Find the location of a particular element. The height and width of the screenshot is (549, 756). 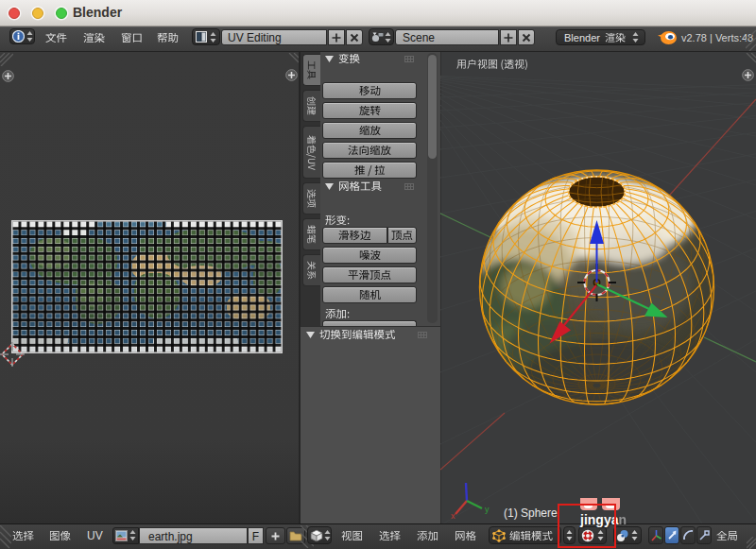

svg-text: y is located at coordinates (488, 509).